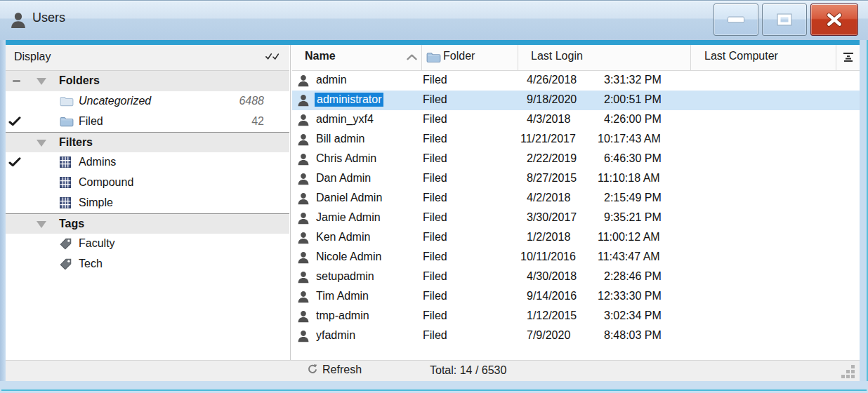 This screenshot has height=393, width=868. I want to click on column-header-folder: Folder, so click(469, 58).